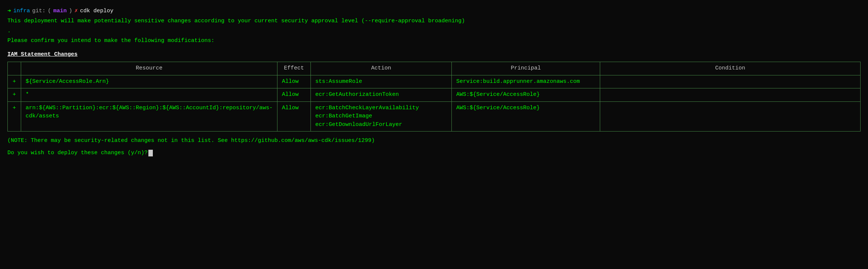 The image size is (868, 269). Describe the element at coordinates (381, 82) in the screenshot. I see `row1-action: sts:AssumeRole` at that location.